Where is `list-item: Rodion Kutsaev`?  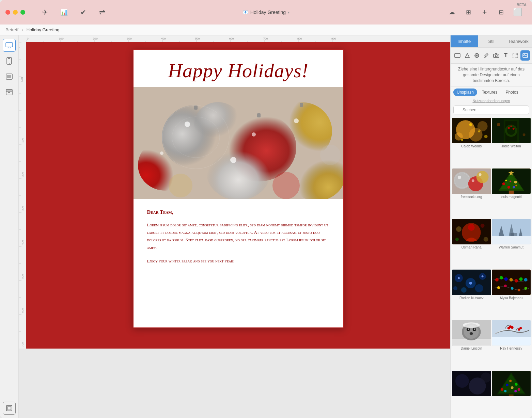
list-item: Rodion Kutsaev is located at coordinates (471, 294).